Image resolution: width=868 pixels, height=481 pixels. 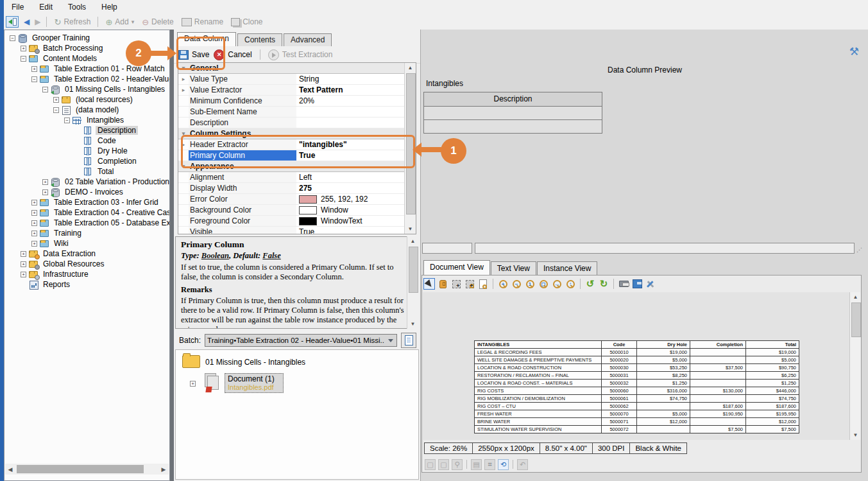 What do you see at coordinates (443, 284) in the screenshot?
I see `hand-icon` at bounding box center [443, 284].